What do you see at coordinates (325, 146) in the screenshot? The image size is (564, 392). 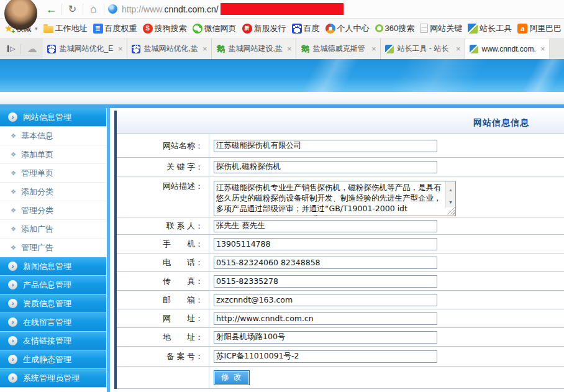 I see `site-name-input` at bounding box center [325, 146].